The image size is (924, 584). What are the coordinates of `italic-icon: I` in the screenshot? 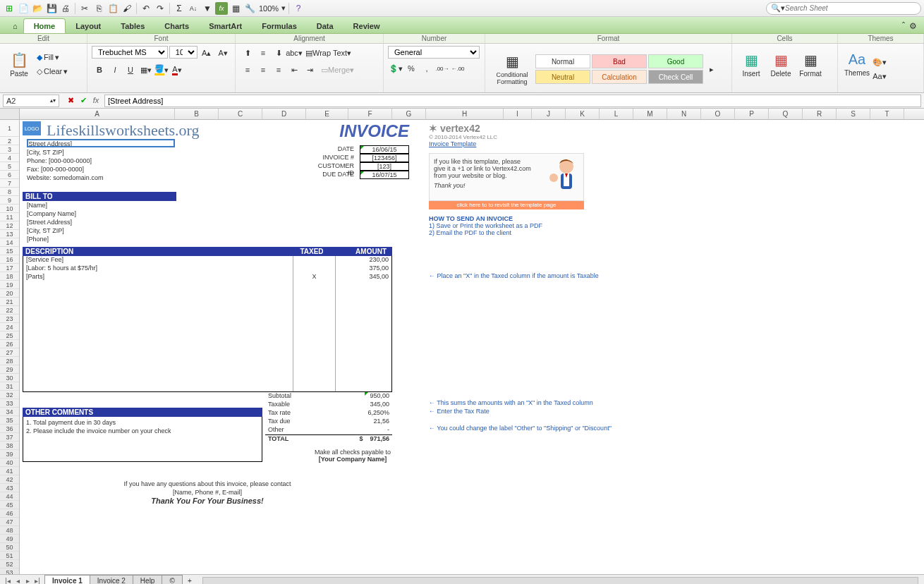 It's located at (115, 70).